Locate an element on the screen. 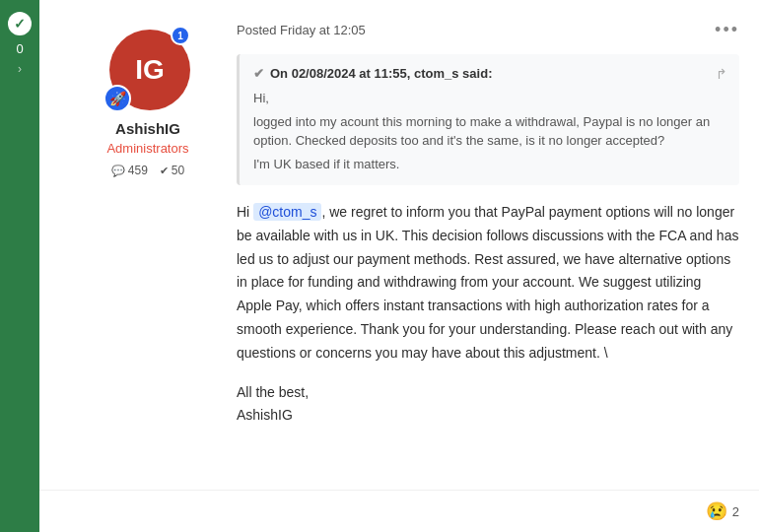 The height and width of the screenshot is (532, 759). mention-tag: @ctom_s is located at coordinates (288, 212).